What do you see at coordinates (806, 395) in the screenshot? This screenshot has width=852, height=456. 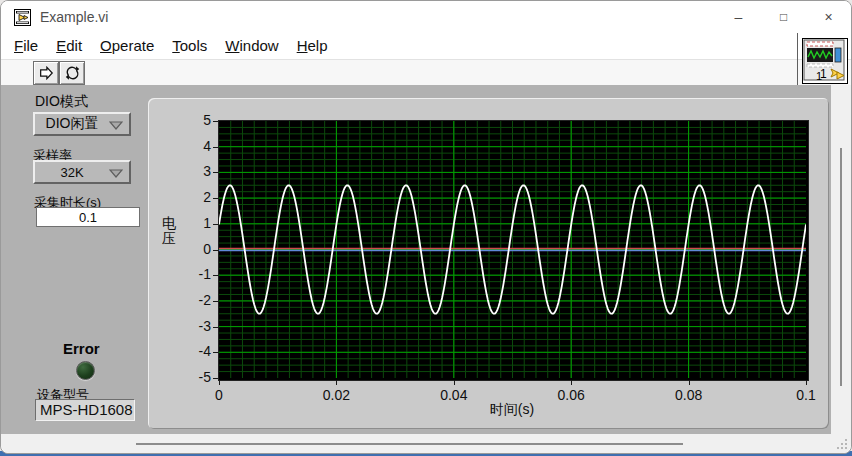 I see `x-tick-label: 0.1` at bounding box center [806, 395].